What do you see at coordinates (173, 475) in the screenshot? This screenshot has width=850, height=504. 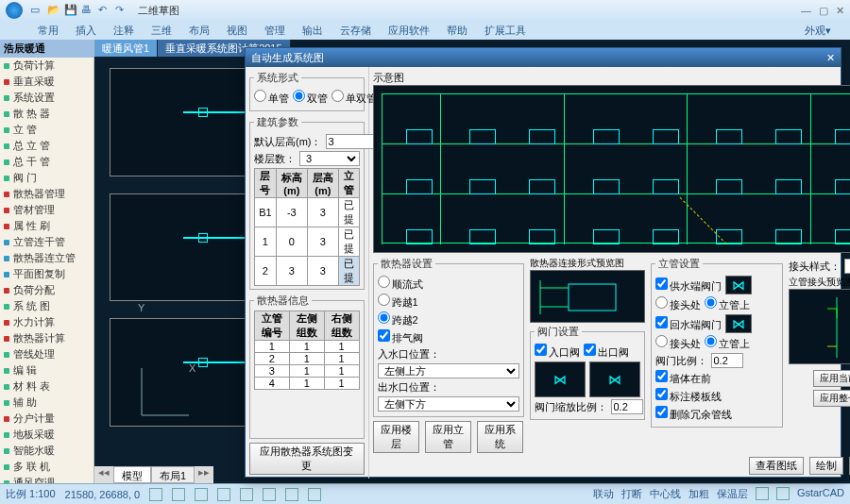 I see `layout-tab: 布局1` at bounding box center [173, 475].